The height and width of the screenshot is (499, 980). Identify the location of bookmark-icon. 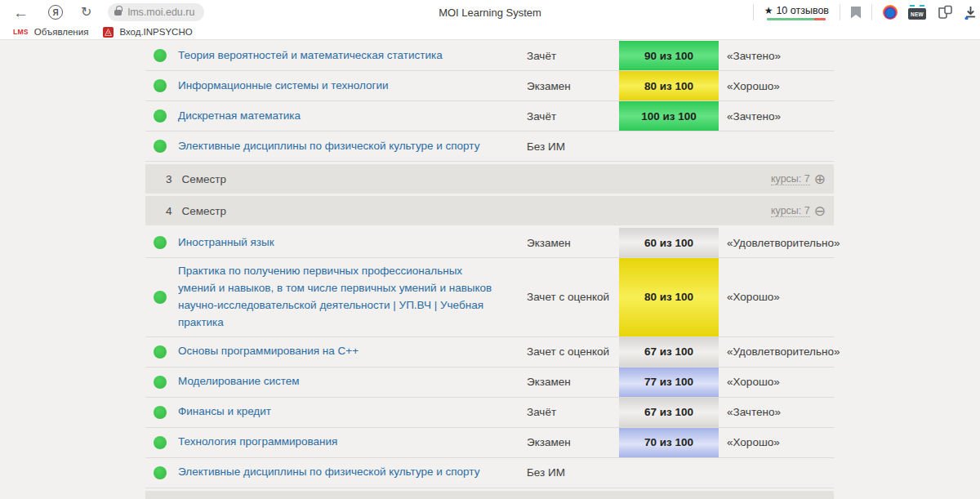
(856, 13).